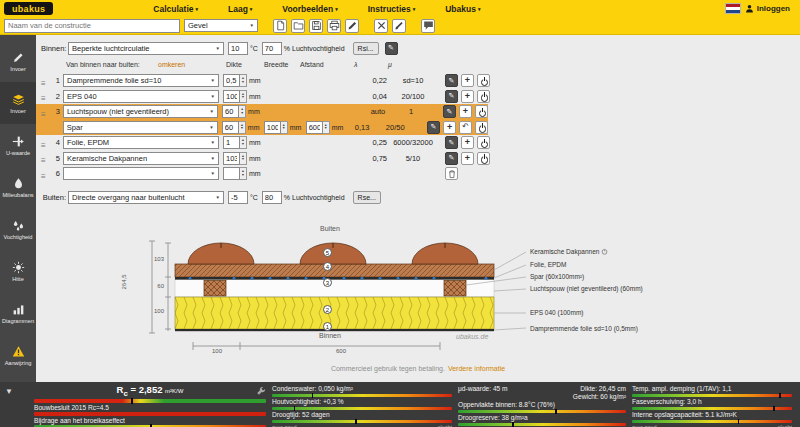  I want to click on material-select: Folie, EPDM, so click(141, 142).